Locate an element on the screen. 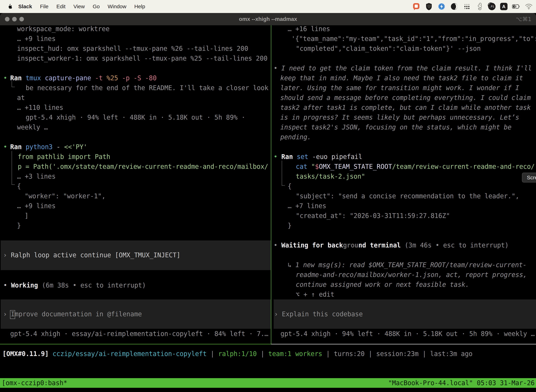  collapsed-lines: … +7 lines is located at coordinates (307, 206).